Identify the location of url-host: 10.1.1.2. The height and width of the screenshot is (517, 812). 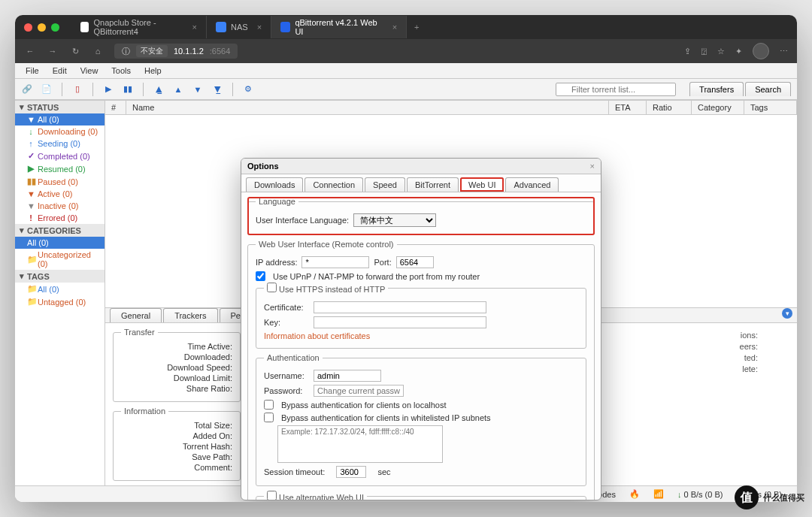
(189, 51).